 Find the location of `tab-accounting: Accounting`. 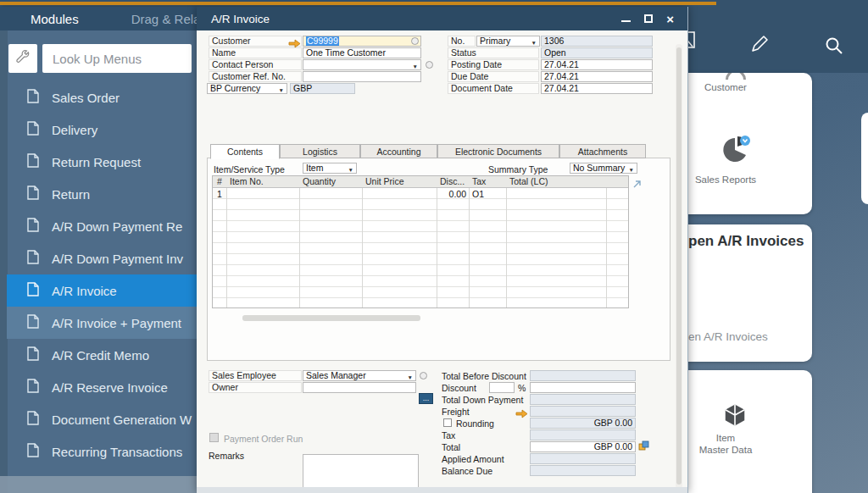

tab-accounting: Accounting is located at coordinates (398, 151).